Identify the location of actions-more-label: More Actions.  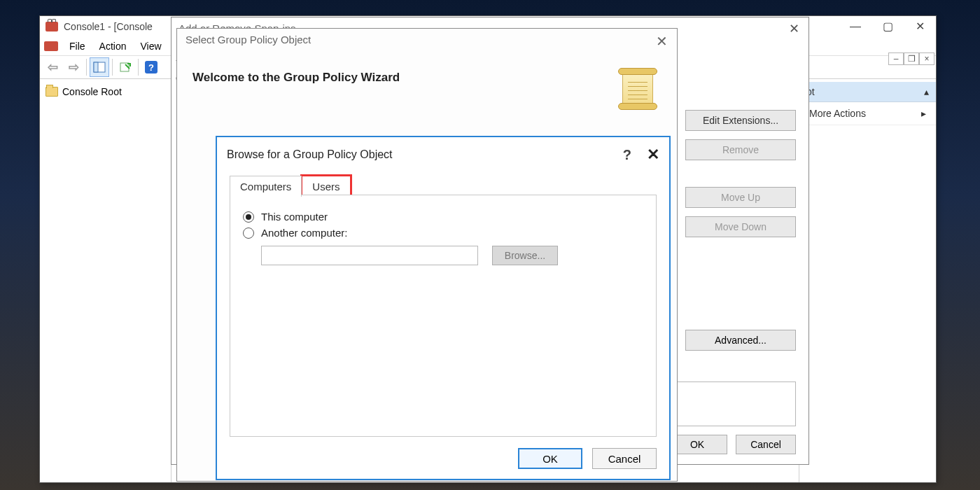
(837, 113).